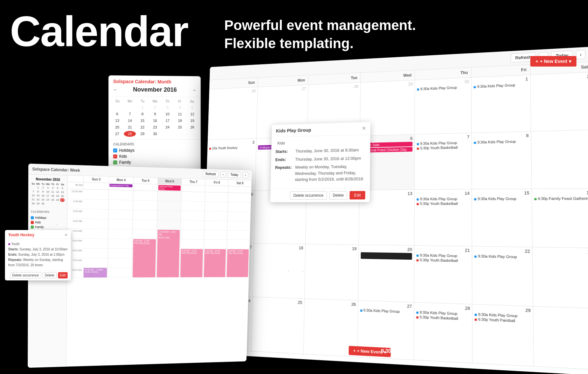 The height and width of the screenshot is (374, 588). I want to click on fried-chicken-event: National Fried Chick..., so click(170, 188).